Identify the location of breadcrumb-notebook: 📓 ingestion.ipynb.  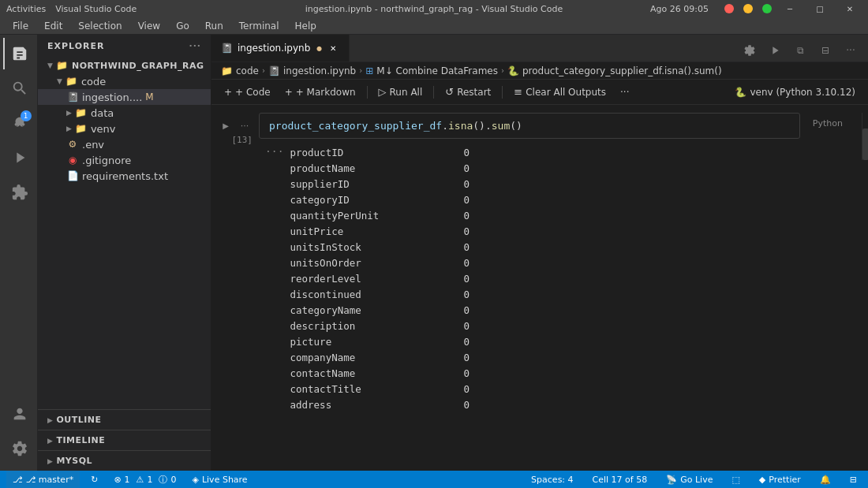
(312, 71).